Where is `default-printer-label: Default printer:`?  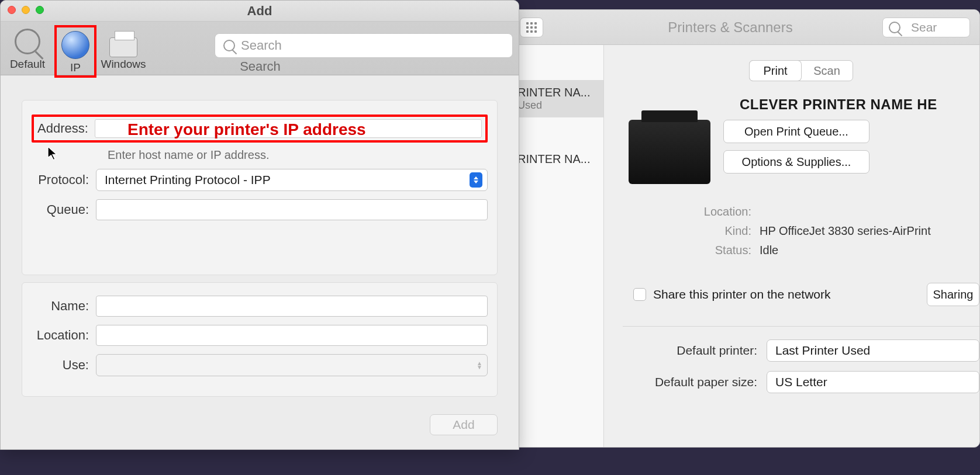 default-printer-label: Default printer: is located at coordinates (699, 351).